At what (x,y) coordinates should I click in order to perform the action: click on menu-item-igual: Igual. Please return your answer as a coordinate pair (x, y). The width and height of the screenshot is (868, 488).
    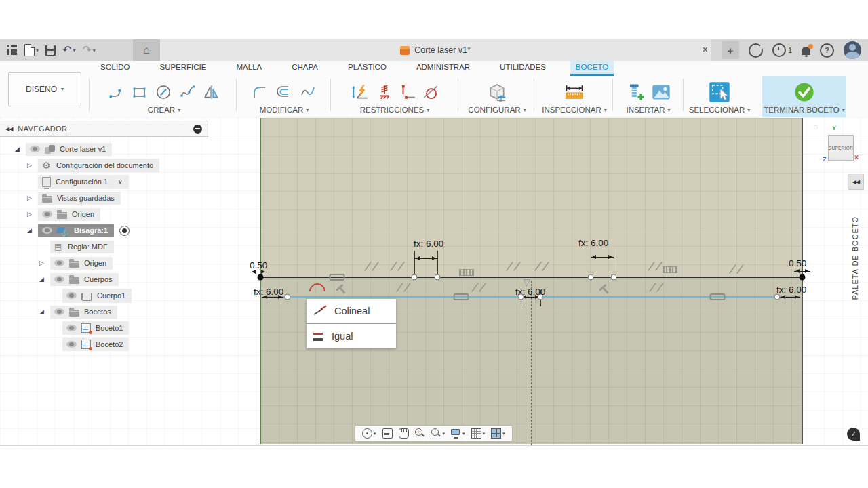
    Looking at the image, I should click on (351, 336).